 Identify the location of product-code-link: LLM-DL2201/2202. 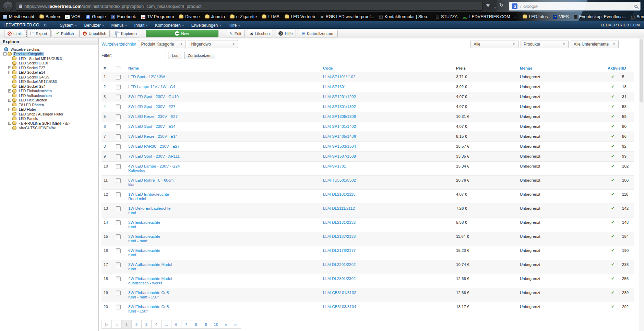
(387, 265).